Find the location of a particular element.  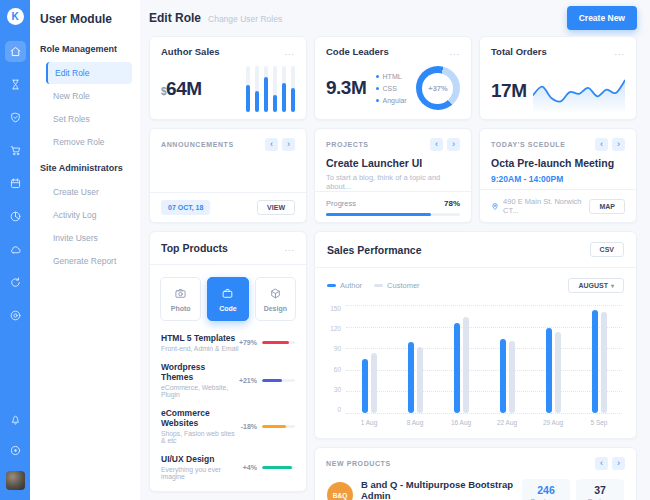

tab-photo: Photo is located at coordinates (180, 299).